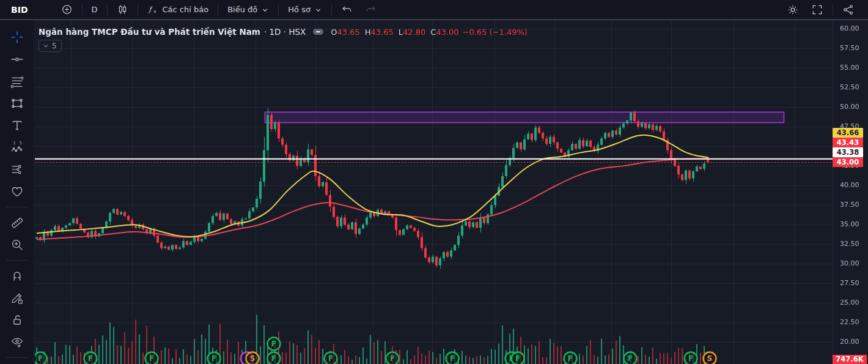  I want to click on top-toolbar-left: BID DƒxCác chỉ báoBiểu đồHồ sơ, so click(191, 10).